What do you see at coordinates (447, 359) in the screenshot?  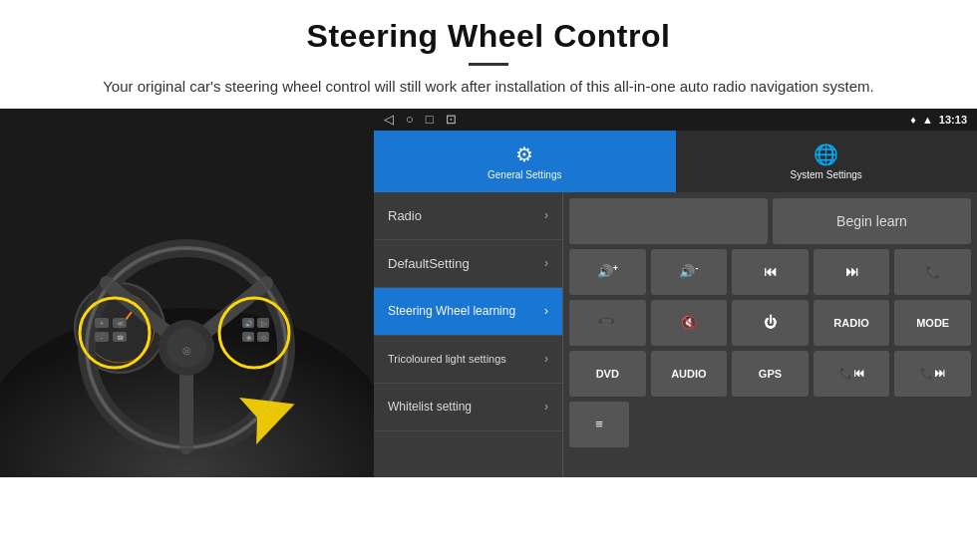 I see `menu-item-label: Tricoloured light settings` at bounding box center [447, 359].